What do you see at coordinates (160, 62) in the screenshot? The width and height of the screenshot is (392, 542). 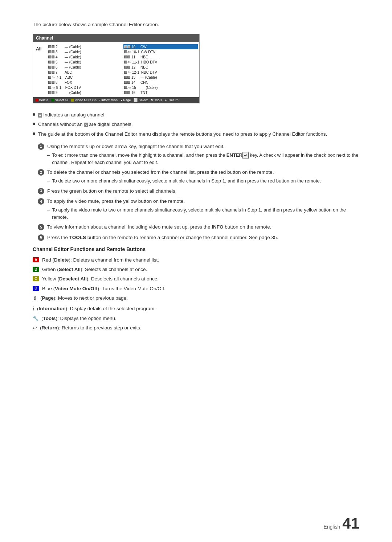 I see `channel-row: Air 11-1 HBO DTV` at bounding box center [160, 62].